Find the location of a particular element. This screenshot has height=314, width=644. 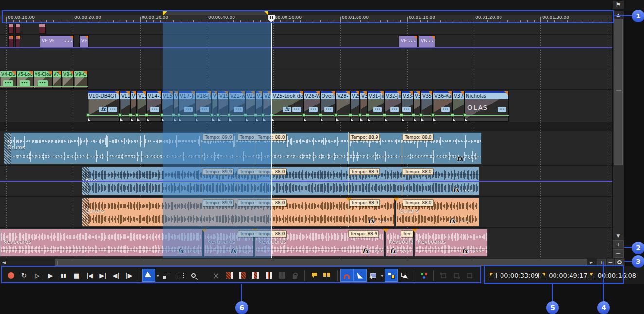

hscroll-right-button: ▶ is located at coordinates (591, 262).